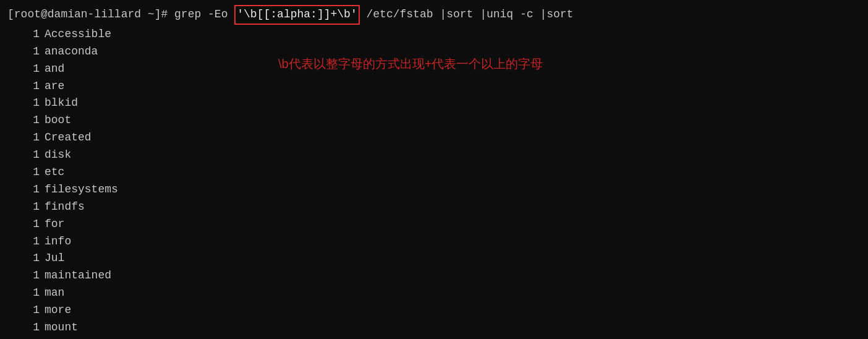 This screenshot has width=868, height=339. What do you see at coordinates (54, 259) in the screenshot?
I see `word: Jul` at bounding box center [54, 259].